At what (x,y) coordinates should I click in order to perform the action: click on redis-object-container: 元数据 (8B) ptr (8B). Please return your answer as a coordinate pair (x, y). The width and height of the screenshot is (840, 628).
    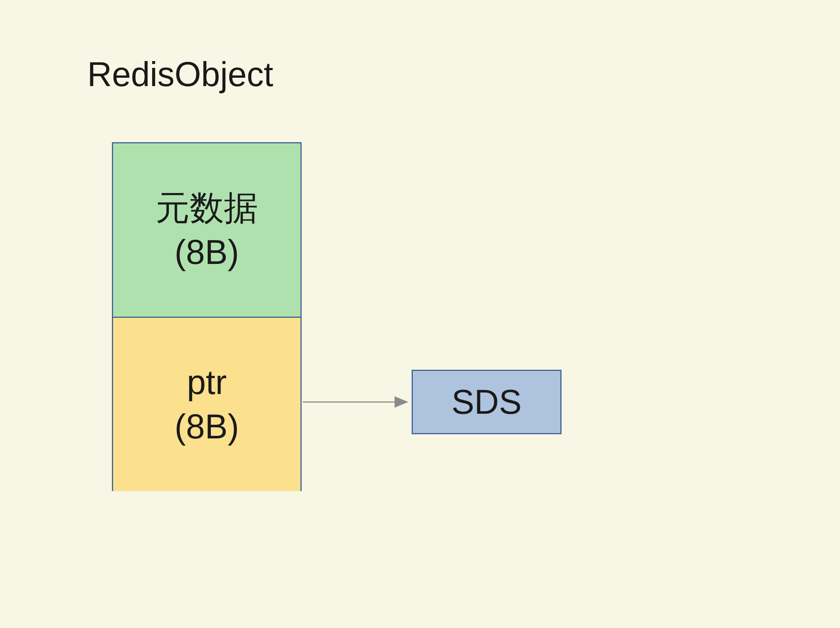
    Looking at the image, I should click on (207, 316).